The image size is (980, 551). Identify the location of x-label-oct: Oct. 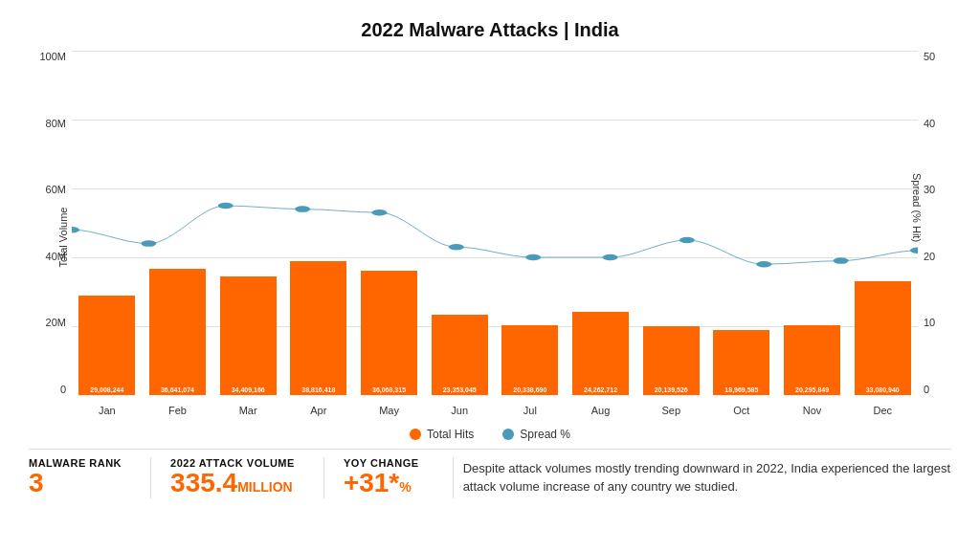
(742, 411).